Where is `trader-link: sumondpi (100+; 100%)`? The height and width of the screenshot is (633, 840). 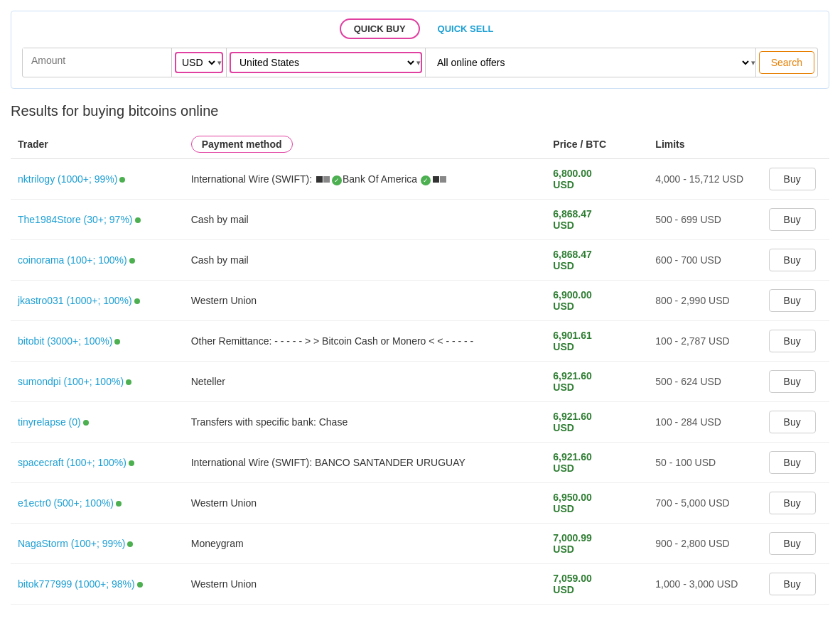
trader-link: sumondpi (100+; 100%) is located at coordinates (71, 382).